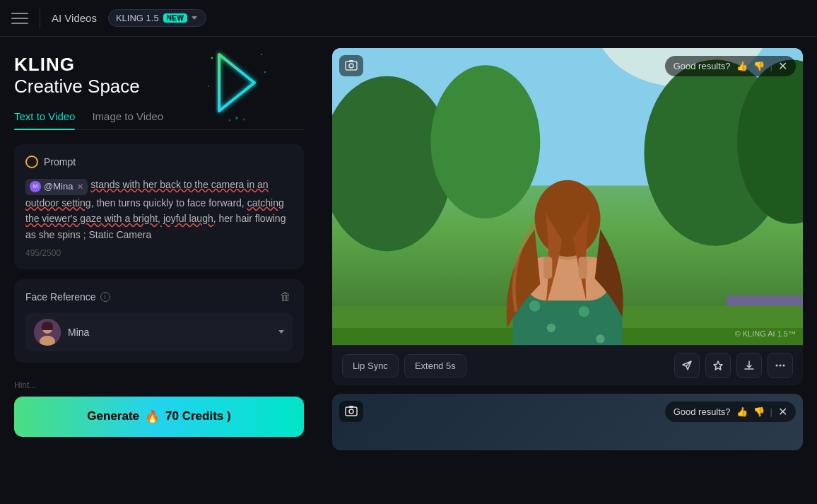 This screenshot has height=504, width=817. What do you see at coordinates (568, 66) in the screenshot?
I see `video-toolbar-1: Good results? 👍 👎 | ✕` at bounding box center [568, 66].